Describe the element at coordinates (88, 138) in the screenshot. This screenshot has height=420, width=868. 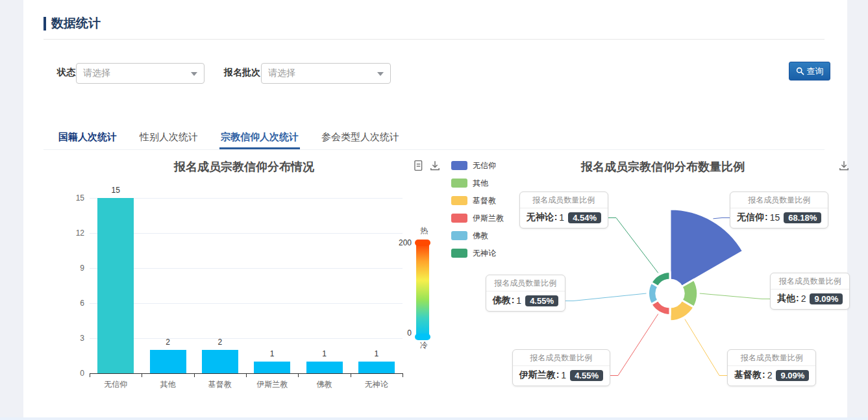
I see `tab-nationality-stats: 国籍人次统计` at that location.